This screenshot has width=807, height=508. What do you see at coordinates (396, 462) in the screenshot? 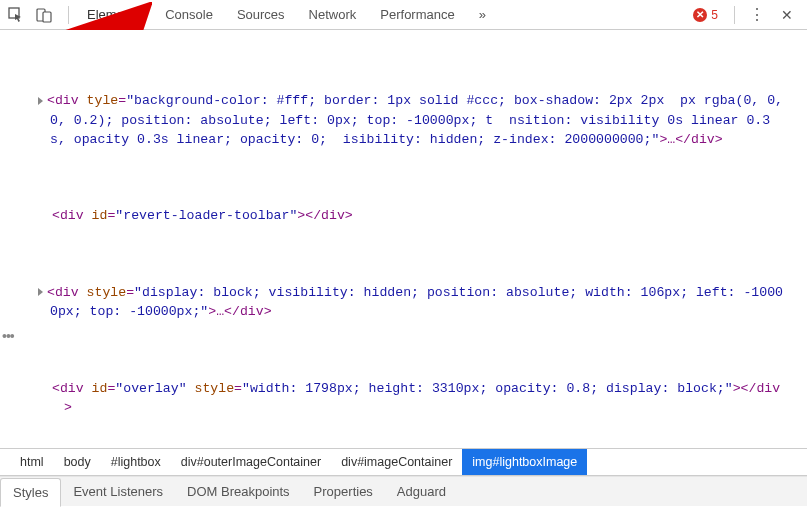
I see `breadcrumb-item: div#imageContainer` at bounding box center [396, 462].